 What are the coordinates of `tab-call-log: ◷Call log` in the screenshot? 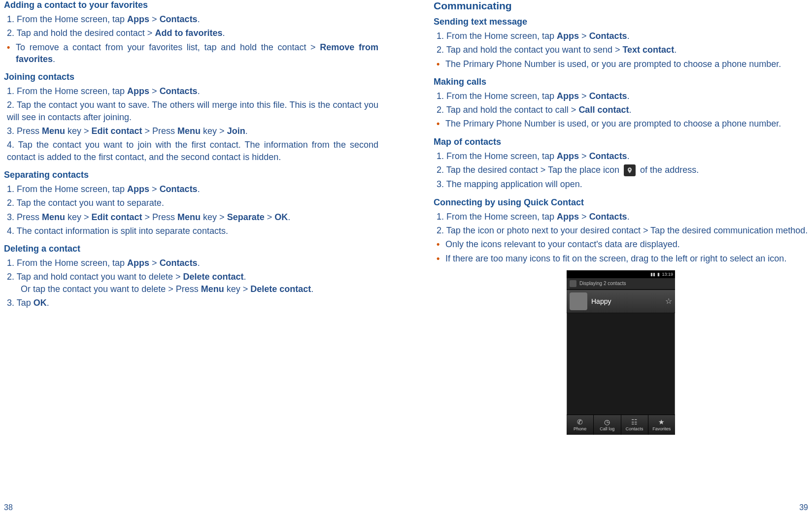 It's located at (607, 425).